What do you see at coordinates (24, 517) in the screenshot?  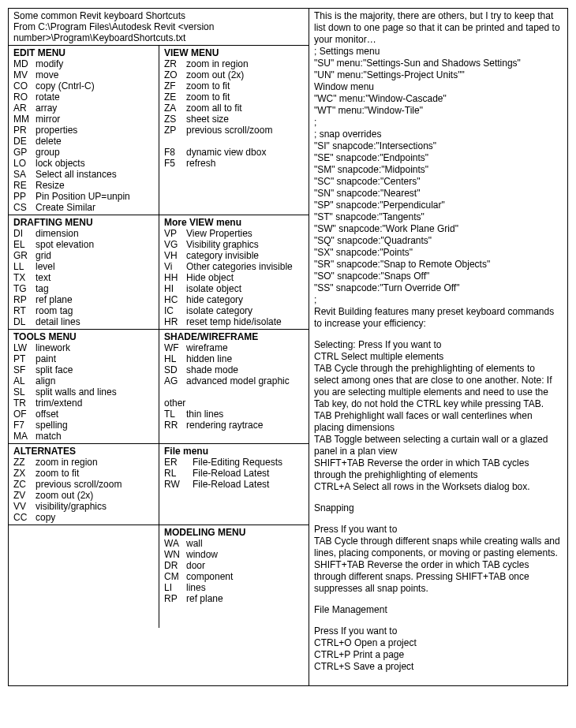 I see `shortcut-code: CC` at bounding box center [24, 517].